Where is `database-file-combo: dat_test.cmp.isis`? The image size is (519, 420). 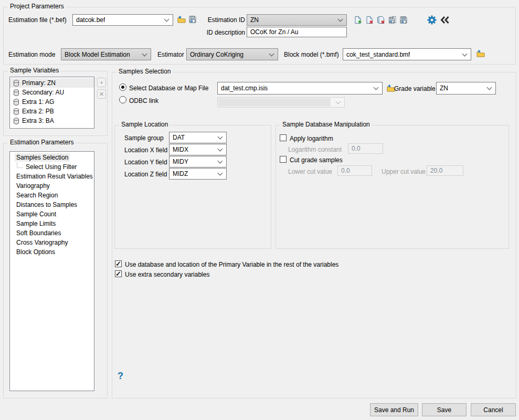
database-file-combo: dat_test.cmp.isis is located at coordinates (300, 88).